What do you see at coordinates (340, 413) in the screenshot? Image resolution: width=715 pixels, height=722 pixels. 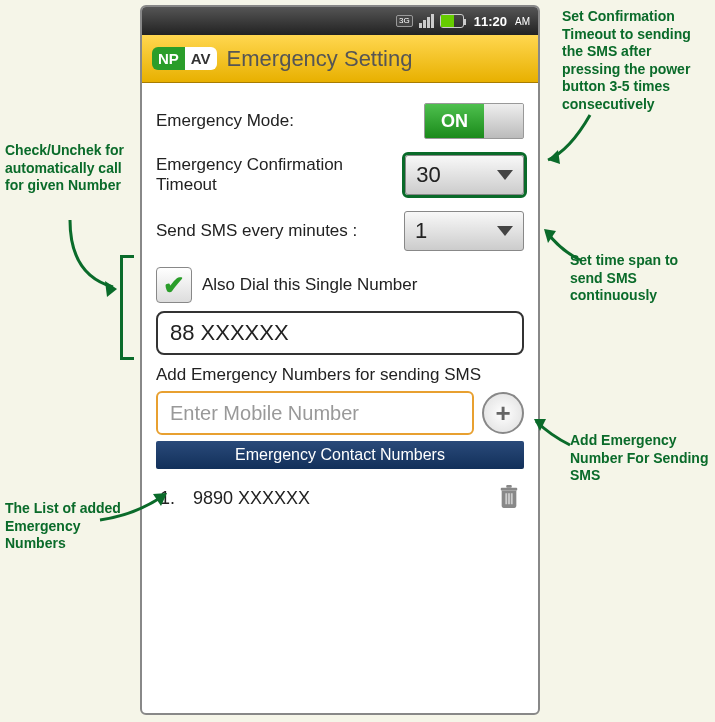 I see `add-number-row: Enter Mobile Number +` at bounding box center [340, 413].